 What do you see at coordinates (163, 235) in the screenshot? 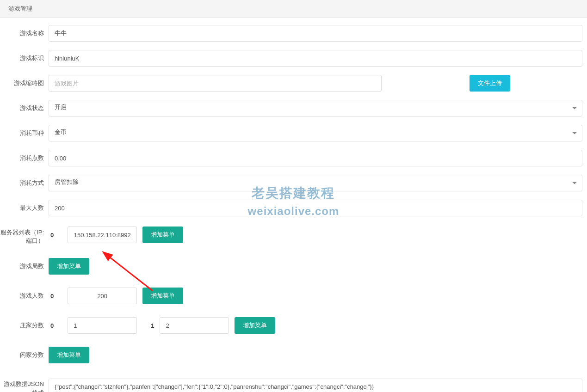
I see `add-server-button: 增加菜单` at bounding box center [163, 235].